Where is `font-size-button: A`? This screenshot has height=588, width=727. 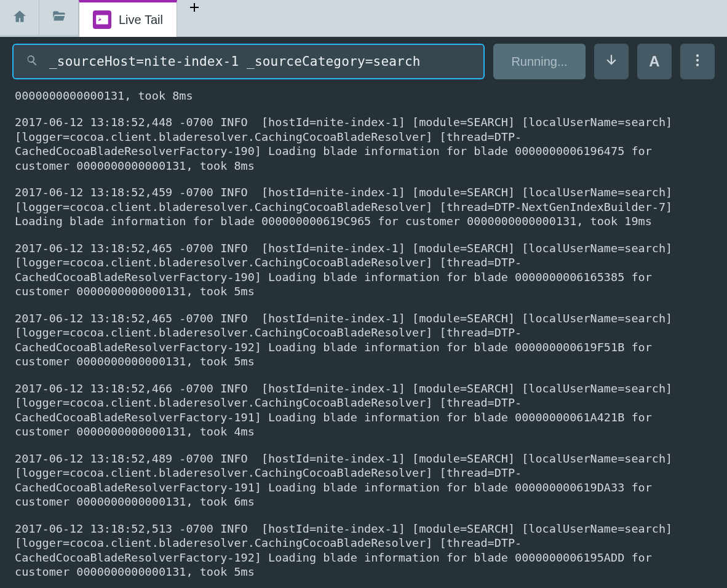 font-size-button: A is located at coordinates (654, 62).